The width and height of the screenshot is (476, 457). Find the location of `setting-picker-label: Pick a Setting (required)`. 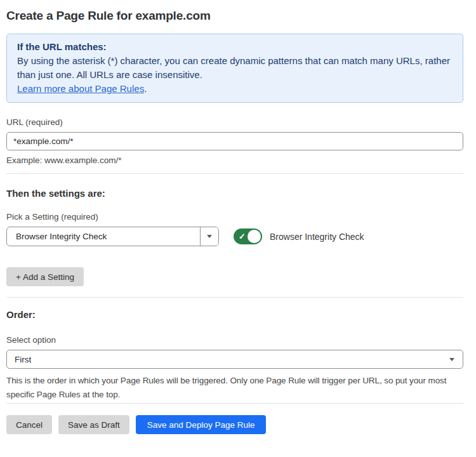

setting-picker-label: Pick a Setting (required) is located at coordinates (235, 217).